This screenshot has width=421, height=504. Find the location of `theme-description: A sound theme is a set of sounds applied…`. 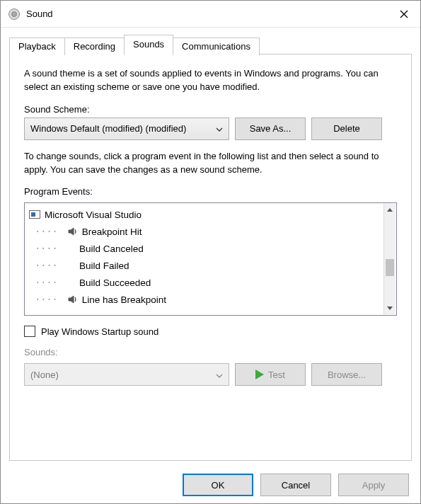

theme-description: A sound theme is a set of sounds applied… is located at coordinates (211, 81).